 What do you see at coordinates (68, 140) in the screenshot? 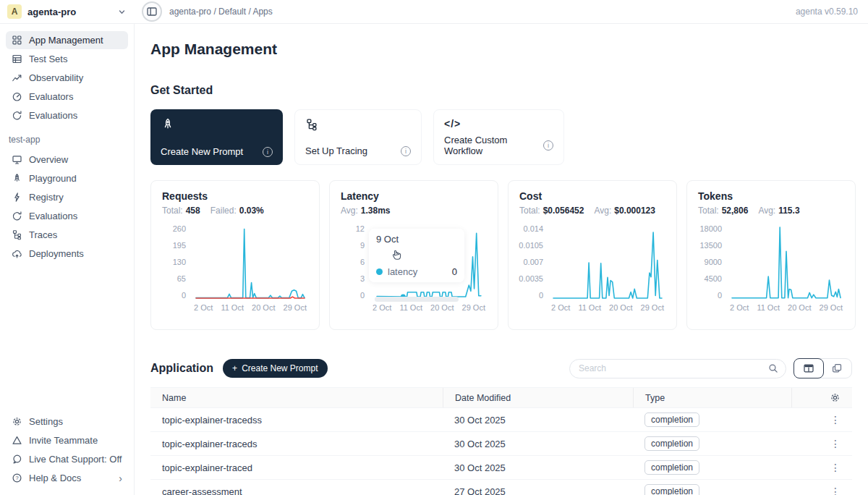
I see `sidebar-section-label: test-app` at bounding box center [68, 140].